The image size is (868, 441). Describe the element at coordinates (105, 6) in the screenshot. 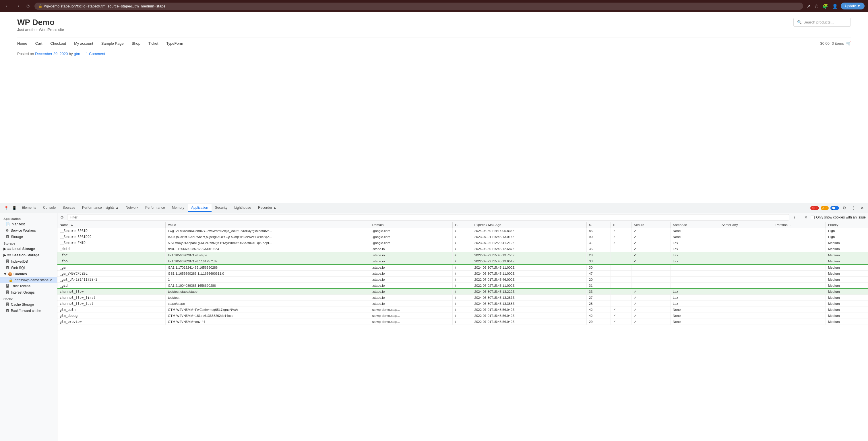

I see `url-text: wp-demo.stape.io/?fbclid=stape&utm_sourc…` at that location.